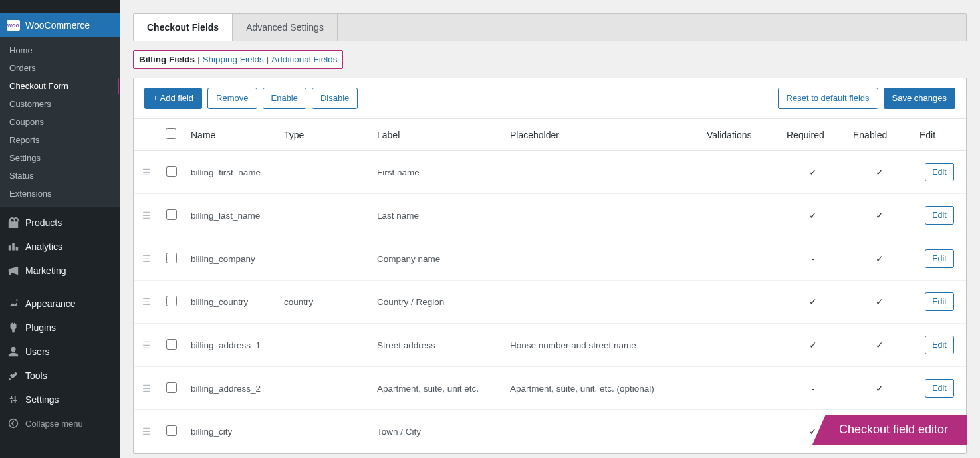 The width and height of the screenshot is (980, 458). What do you see at coordinates (51, 304) in the screenshot?
I see `sidebar-item-label: Appearance` at bounding box center [51, 304].